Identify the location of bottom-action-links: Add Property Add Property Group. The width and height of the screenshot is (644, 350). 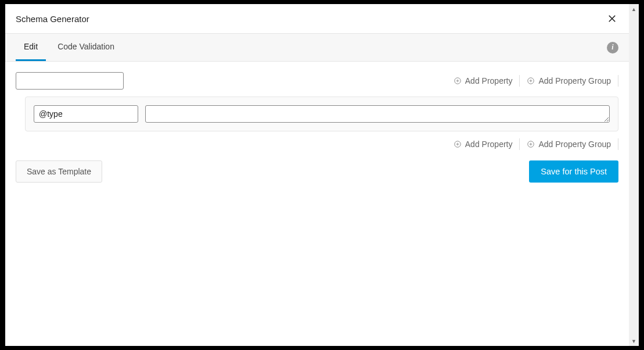
(533, 144).